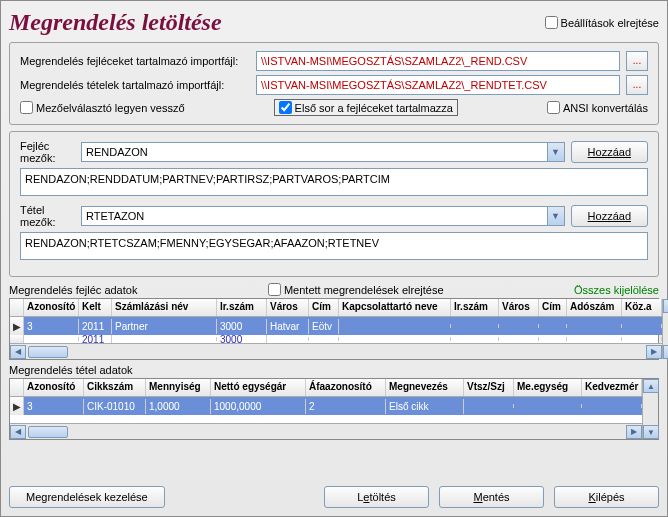 The width and height of the screenshot is (668, 517). What do you see at coordinates (48, 152) in the screenshot?
I see `header-fields-label: Fejléc mezők:` at bounding box center [48, 152].